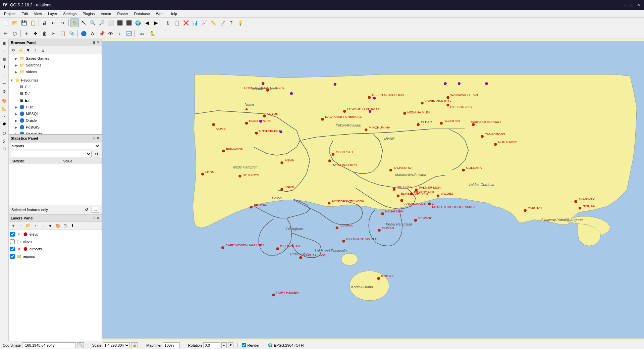  What do you see at coordinates (411, 194) in the screenshot?
I see `airport-bryant` at bounding box center [411, 194].